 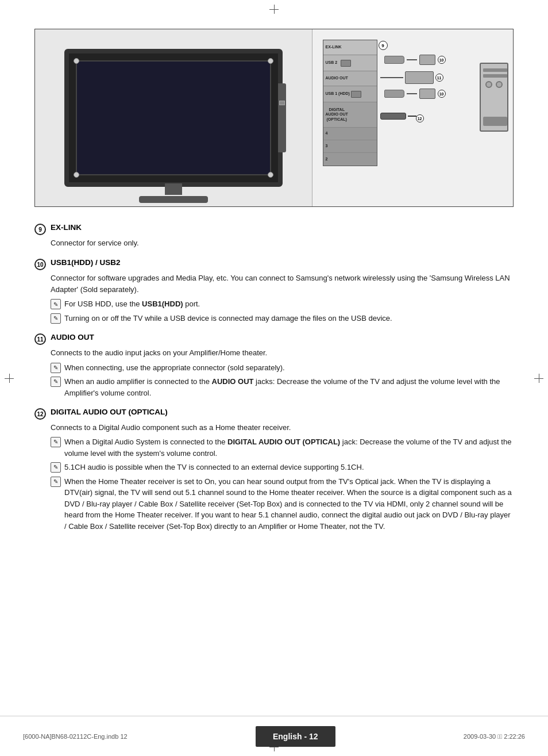 I want to click on usb1hdd-plug, so click(x=394, y=94).